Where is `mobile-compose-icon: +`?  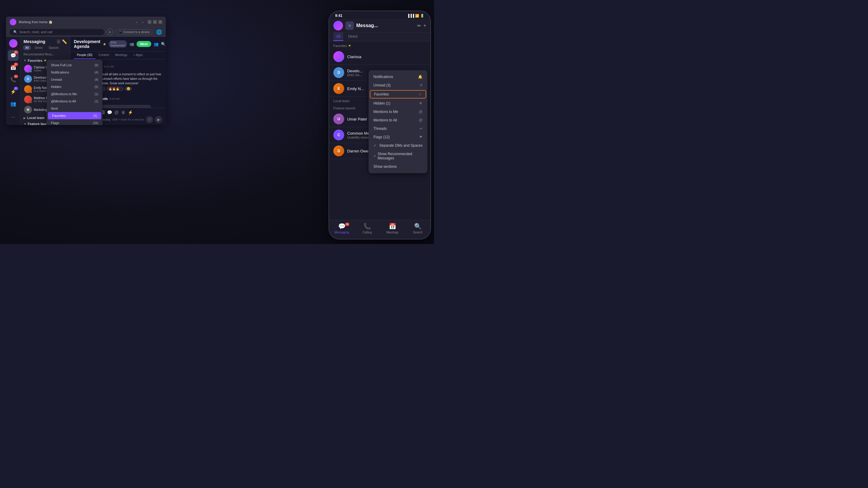 mobile-compose-icon: + is located at coordinates (425, 26).